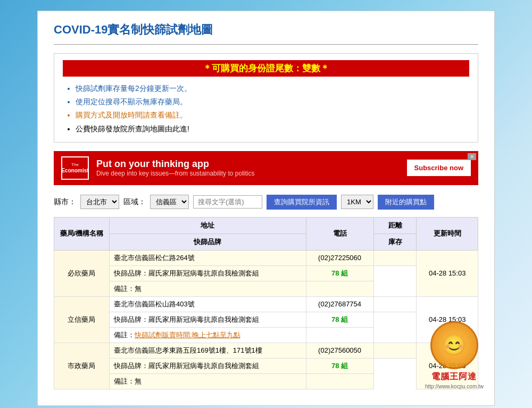  Describe the element at coordinates (207, 273) in the screenshot. I see `pharmacy-brand-1: 快篩品牌：羅氏家用新冠病毒抗原自我檢測套組` at that location.